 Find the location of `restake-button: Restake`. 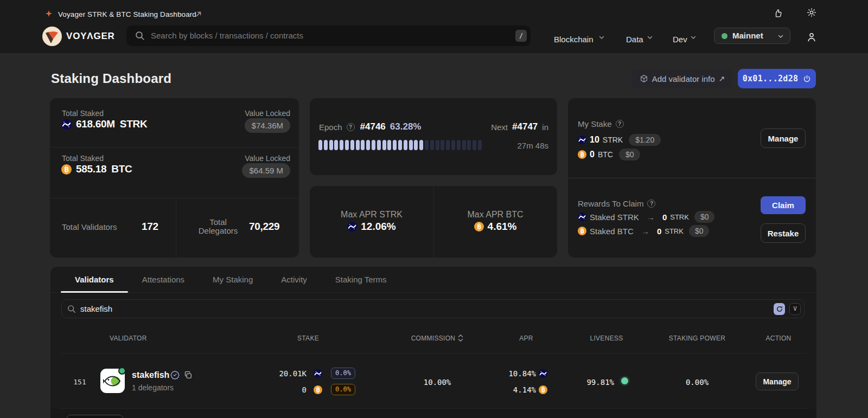

restake-button: Restake is located at coordinates (783, 233).